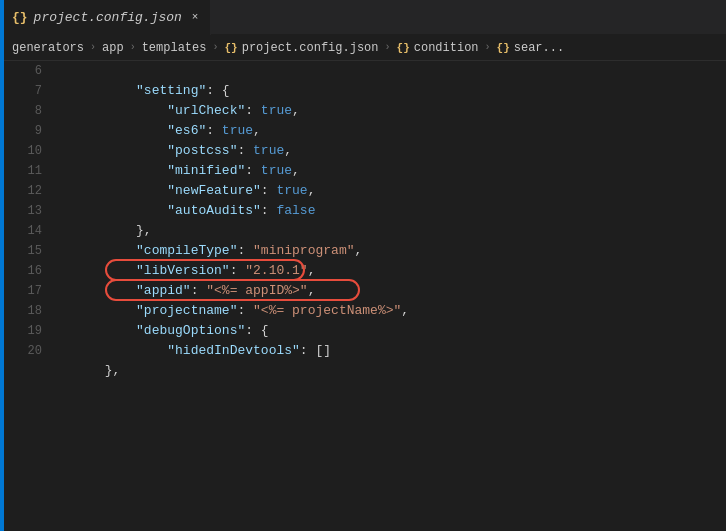 The image size is (726, 531). I want to click on line-num-12: 12, so click(25, 191).